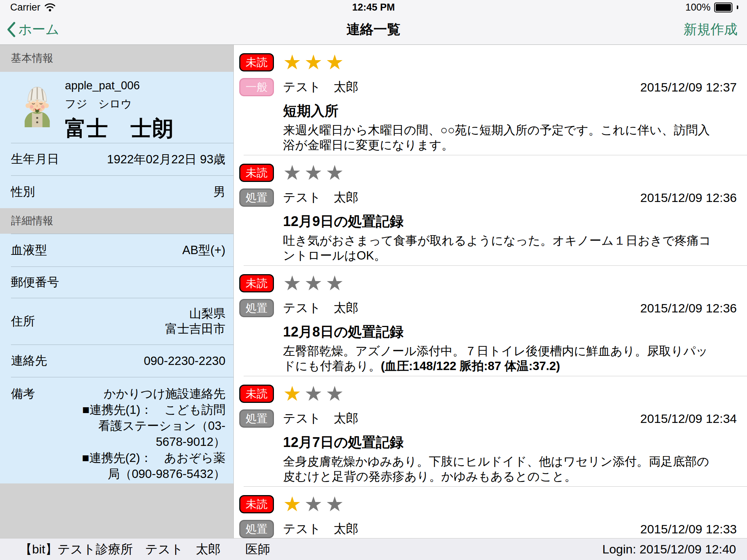  What do you see at coordinates (117, 430) in the screenshot?
I see `patient-row-notes: 備考 かかりつけ施設連絡先 ■連携先(1)： こども訪問看護ステーション（03-…` at bounding box center [117, 430].